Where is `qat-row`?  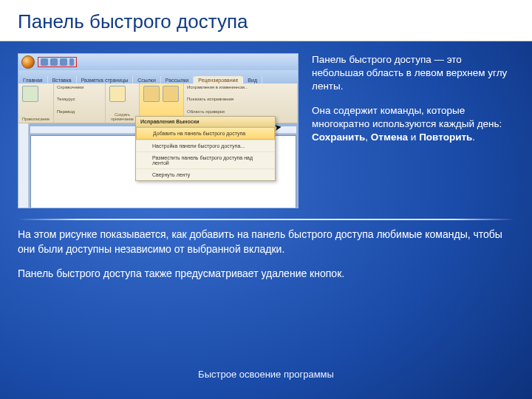
qat-row is located at coordinates (158, 62).